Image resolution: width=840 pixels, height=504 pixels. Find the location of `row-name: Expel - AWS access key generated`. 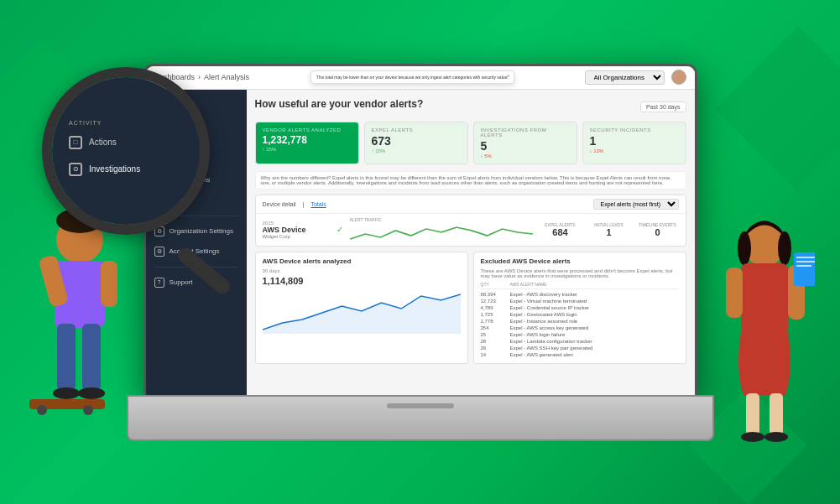

row-name: Expel - AWS access key generated is located at coordinates (594, 328).